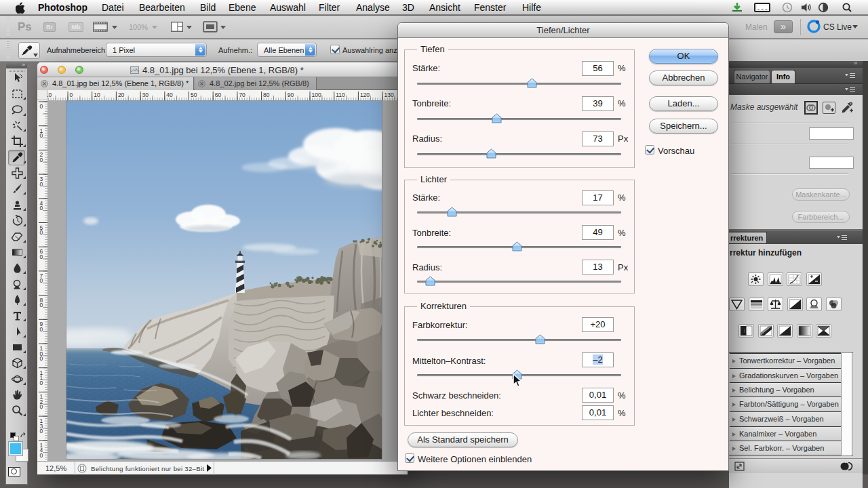  What do you see at coordinates (389, 95) in the screenshot?
I see `svg-text: 130` at bounding box center [389, 95].